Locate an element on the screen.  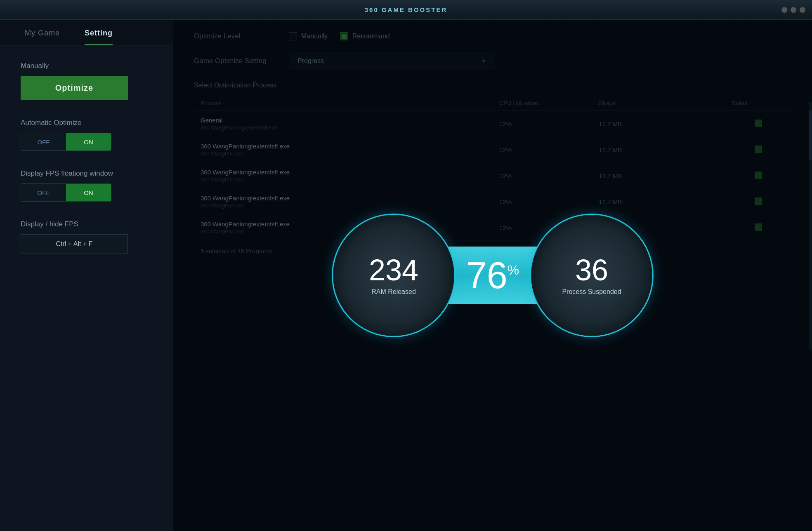
percent-symbol: % is located at coordinates (513, 270).